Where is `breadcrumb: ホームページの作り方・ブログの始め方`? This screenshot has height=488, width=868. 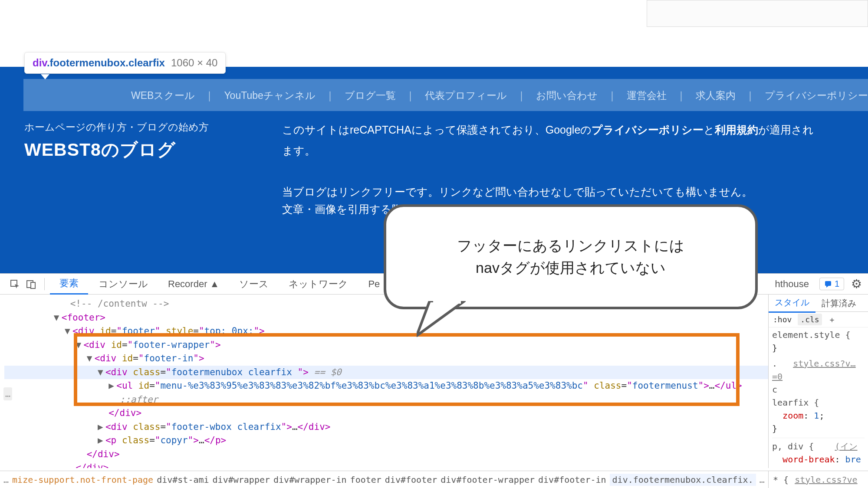
breadcrumb: ホームページの作り方・ブログの始め方 is located at coordinates (116, 128).